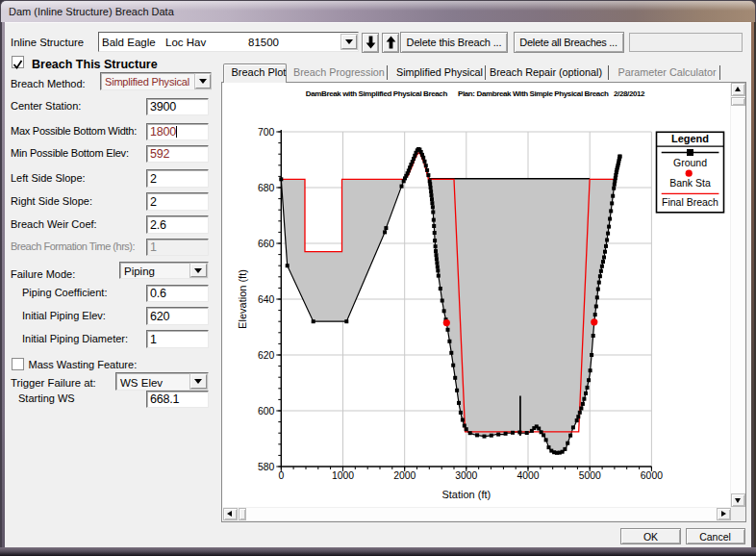 The height and width of the screenshot is (556, 756). Describe the element at coordinates (266, 300) in the screenshot. I see `svg-text: 640` at that location.